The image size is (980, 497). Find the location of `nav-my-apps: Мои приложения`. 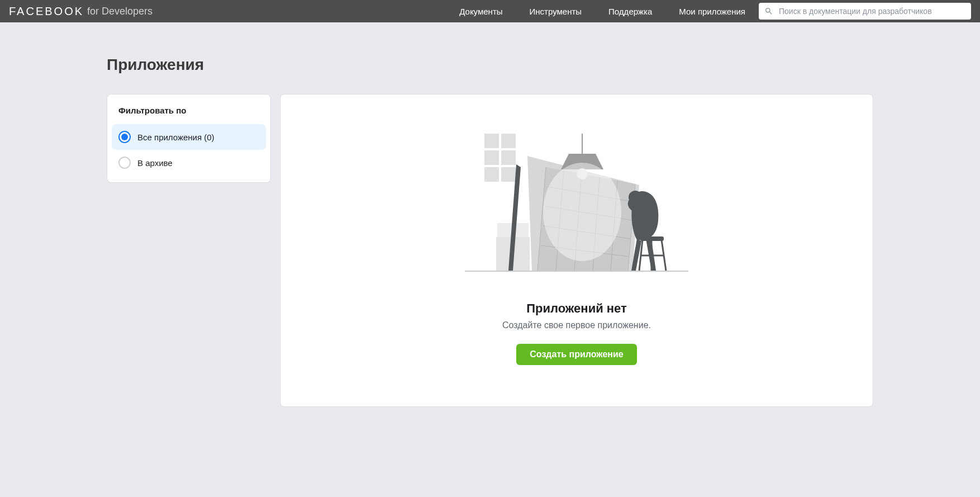

nav-my-apps: Мои приложения is located at coordinates (712, 11).